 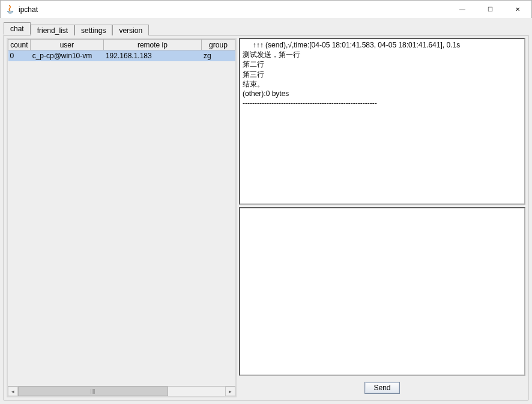 What do you see at coordinates (121, 391) in the screenshot?
I see `scroll-track` at bounding box center [121, 391].